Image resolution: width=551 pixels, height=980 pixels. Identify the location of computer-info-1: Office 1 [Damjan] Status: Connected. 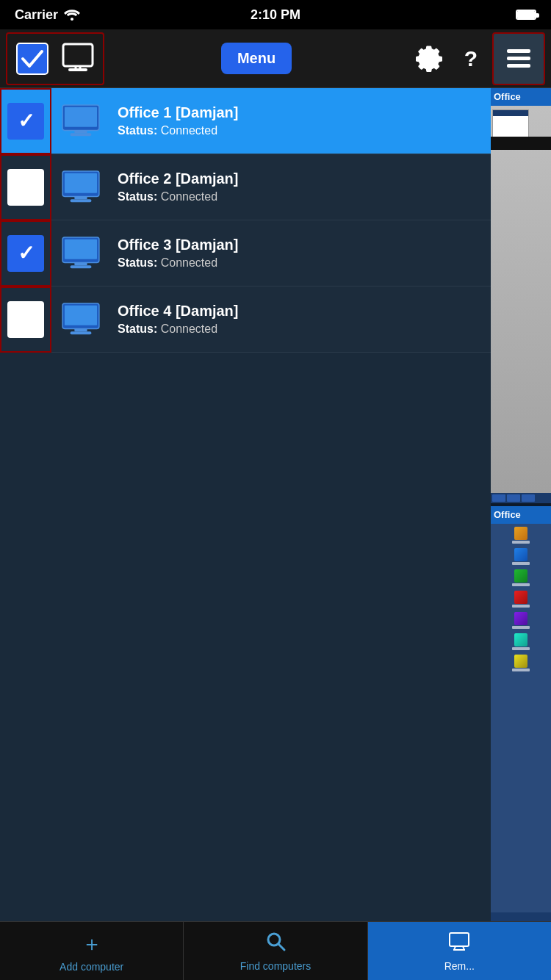
(300, 120).